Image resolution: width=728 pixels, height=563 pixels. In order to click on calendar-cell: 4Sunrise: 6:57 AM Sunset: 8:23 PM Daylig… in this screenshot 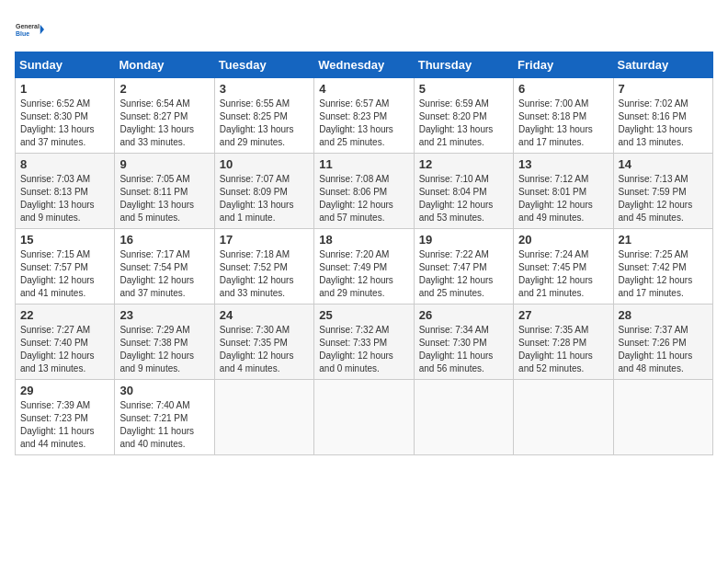, I will do `click(364, 116)`.